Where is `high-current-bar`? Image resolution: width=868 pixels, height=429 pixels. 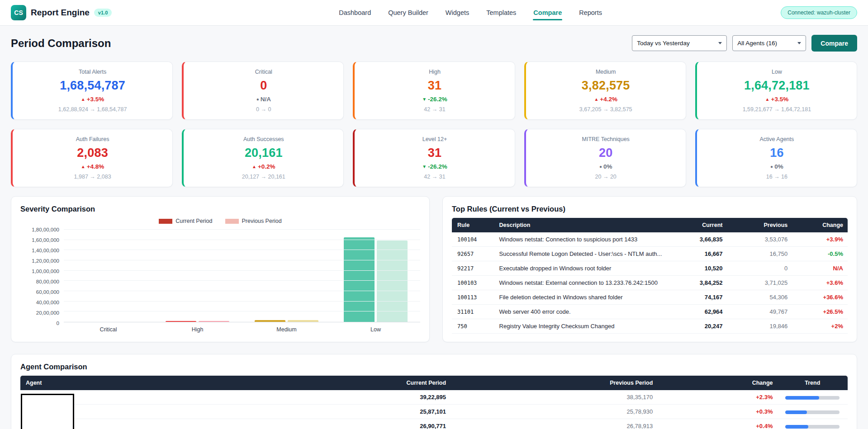 high-current-bar is located at coordinates (181, 321).